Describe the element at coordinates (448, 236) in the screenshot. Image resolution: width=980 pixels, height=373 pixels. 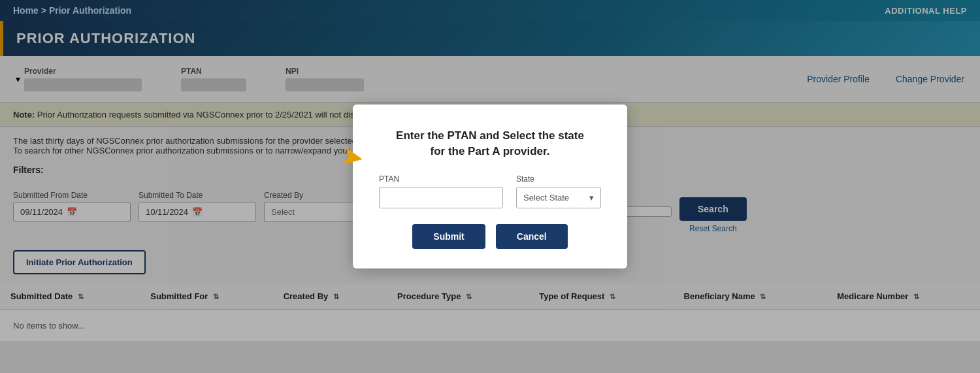
I see `modal-submit-button: Submit` at that location.